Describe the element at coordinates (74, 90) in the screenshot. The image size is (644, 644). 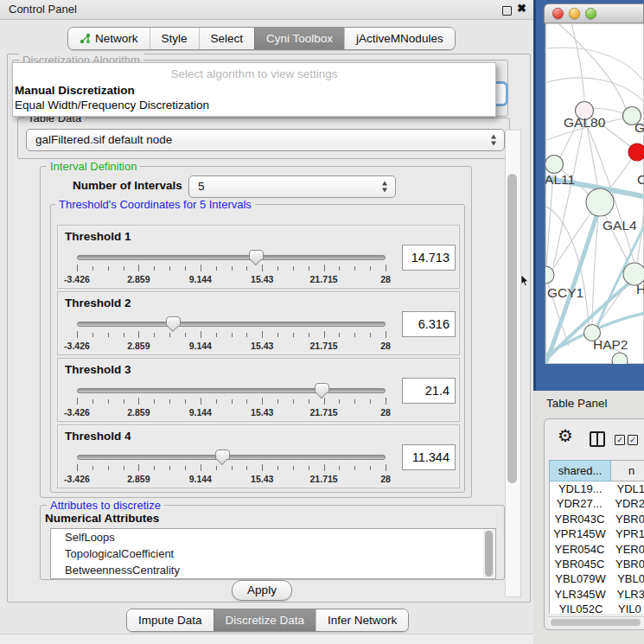
I see `popup-option-manual-discretization: Manual Discretization` at that location.